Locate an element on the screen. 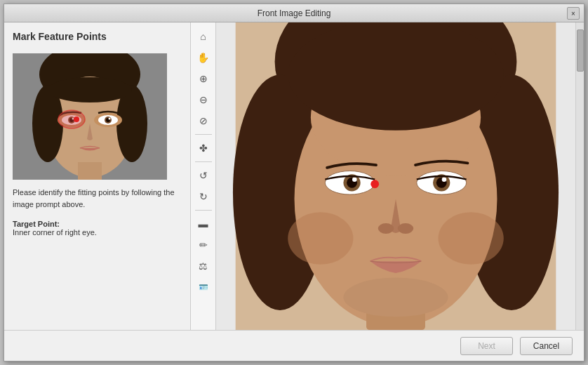 This screenshot has height=365, width=588. scrollbar is located at coordinates (580, 176).